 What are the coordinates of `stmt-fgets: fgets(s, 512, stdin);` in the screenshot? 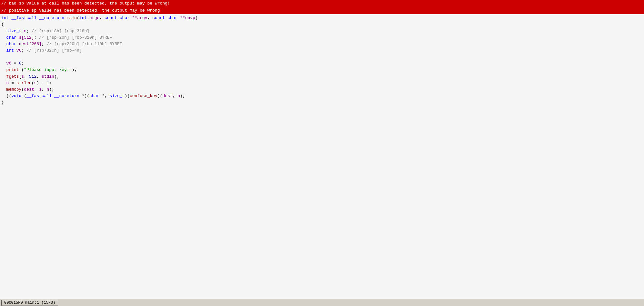 It's located at (322, 77).